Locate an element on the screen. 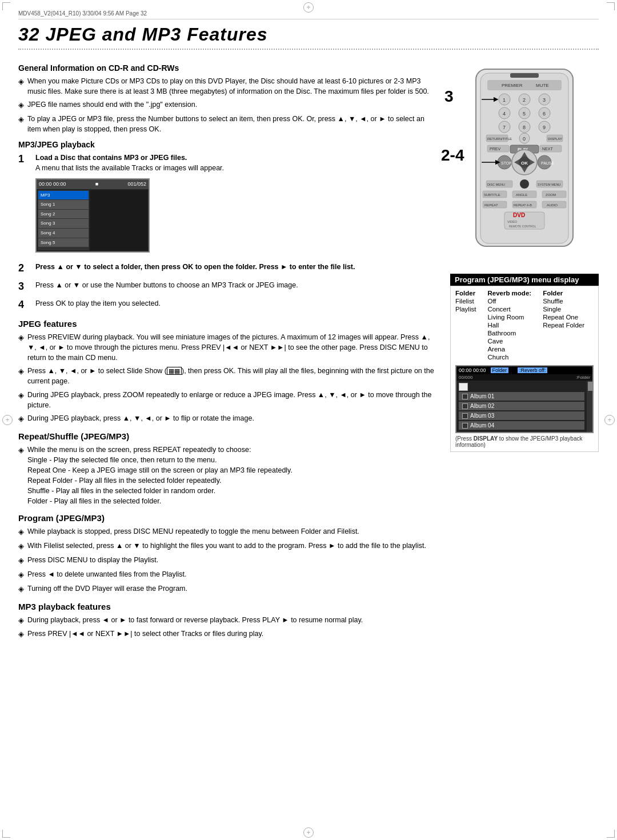 The height and width of the screenshot is (840, 617). remote-svg: PREMIER MUTE 1 2 3 4 5 is located at coordinates (524, 161).